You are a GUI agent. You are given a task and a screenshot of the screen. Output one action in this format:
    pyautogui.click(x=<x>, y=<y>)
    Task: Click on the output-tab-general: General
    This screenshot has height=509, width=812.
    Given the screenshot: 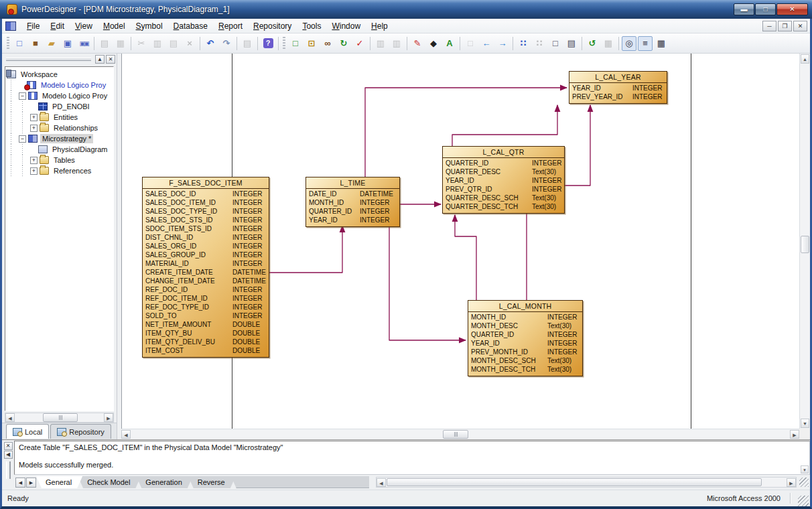 What is the action you would take?
    pyautogui.click(x=59, y=482)
    